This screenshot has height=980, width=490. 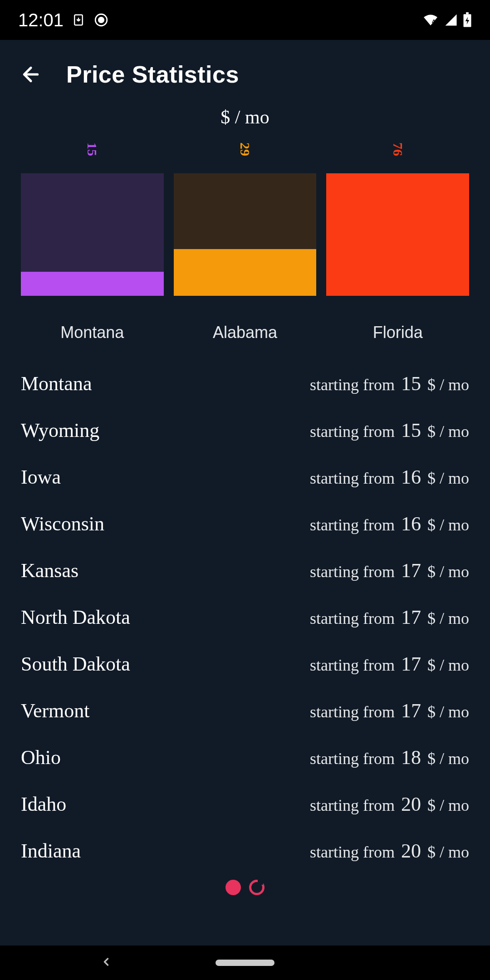 What do you see at coordinates (245, 617) in the screenshot?
I see `list-item: North Dakotastarting from17$ / mo` at bounding box center [245, 617].